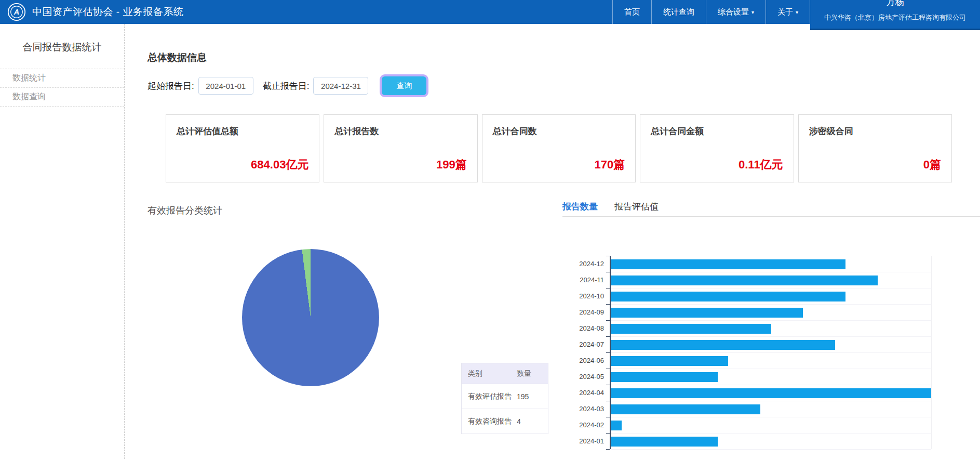 The height and width of the screenshot is (459, 980). Describe the element at coordinates (529, 397) in the screenshot. I see `category-count: 195` at that location.